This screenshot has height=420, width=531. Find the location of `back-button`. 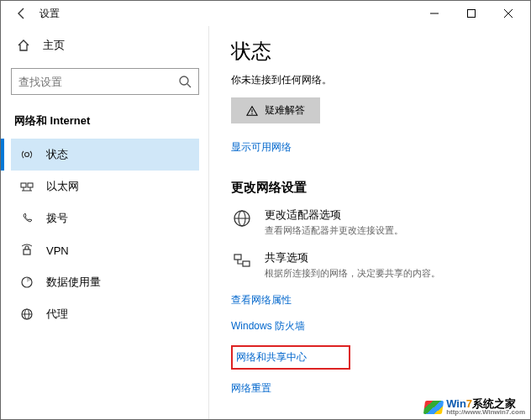

back-button is located at coordinates (22, 13).